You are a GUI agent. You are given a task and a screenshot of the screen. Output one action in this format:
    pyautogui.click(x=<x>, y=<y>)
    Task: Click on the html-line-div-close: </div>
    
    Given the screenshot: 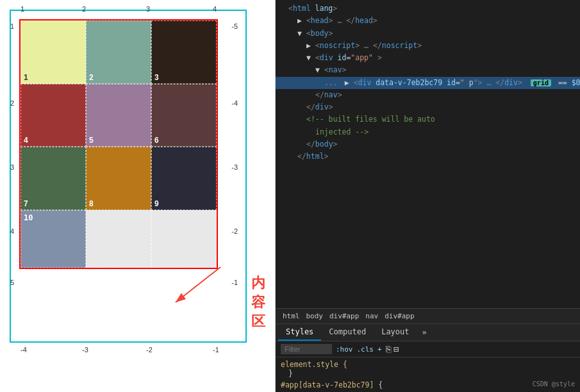 What is the action you would take?
    pyautogui.click(x=428, y=108)
    